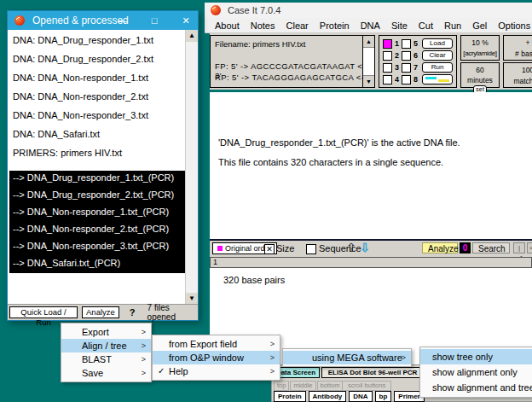 This screenshot has width=532, height=402. I want to click on list-item-selected: --> DNA_Non-responder_3.txt_(PCR), so click(90, 246).